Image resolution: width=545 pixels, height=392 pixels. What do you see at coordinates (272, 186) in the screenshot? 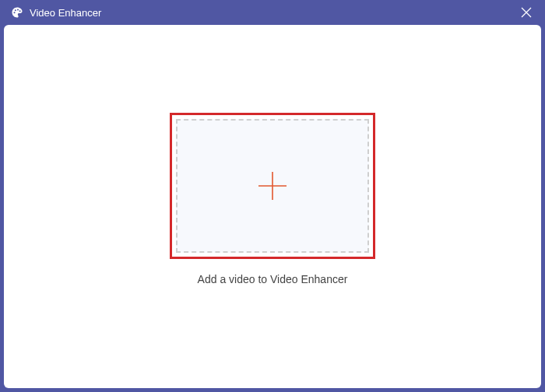
I see `add-video-dropzone` at bounding box center [272, 186].